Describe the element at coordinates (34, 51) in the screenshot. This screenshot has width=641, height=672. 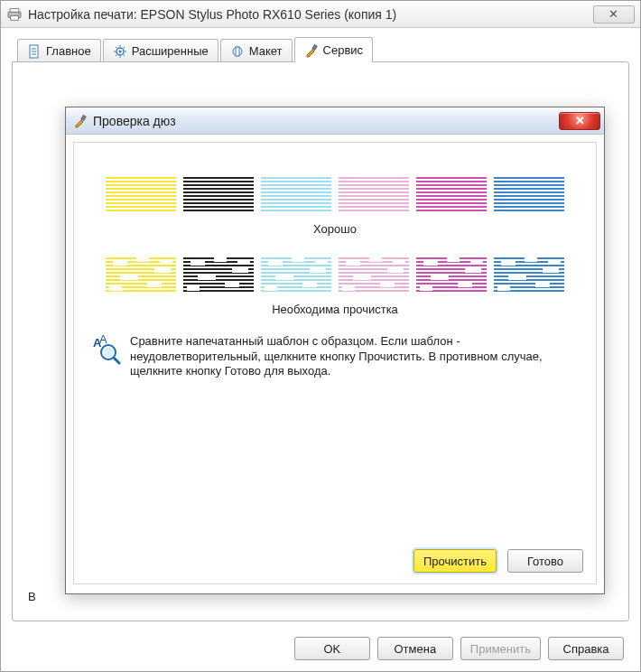
I see `document-icon` at that location.